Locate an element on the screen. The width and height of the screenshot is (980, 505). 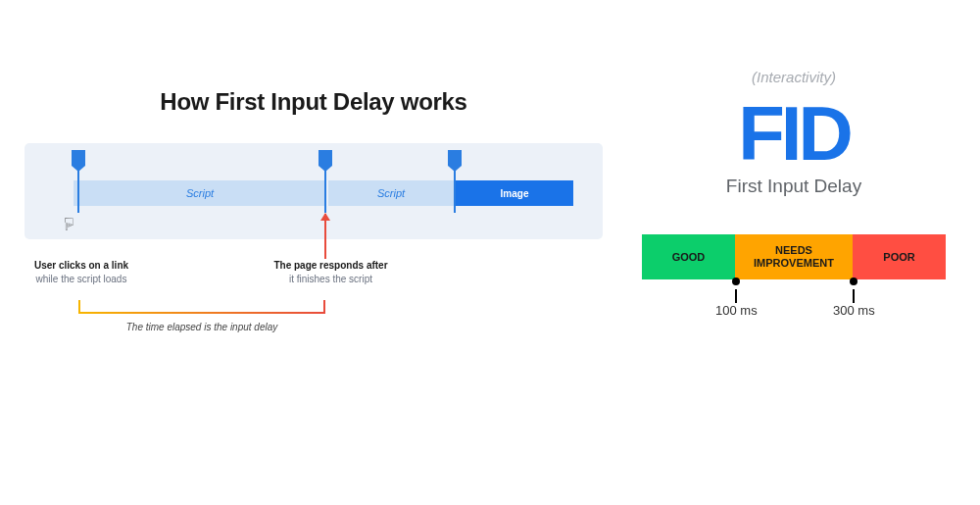
tick-low-label: 100 ms is located at coordinates (737, 310).